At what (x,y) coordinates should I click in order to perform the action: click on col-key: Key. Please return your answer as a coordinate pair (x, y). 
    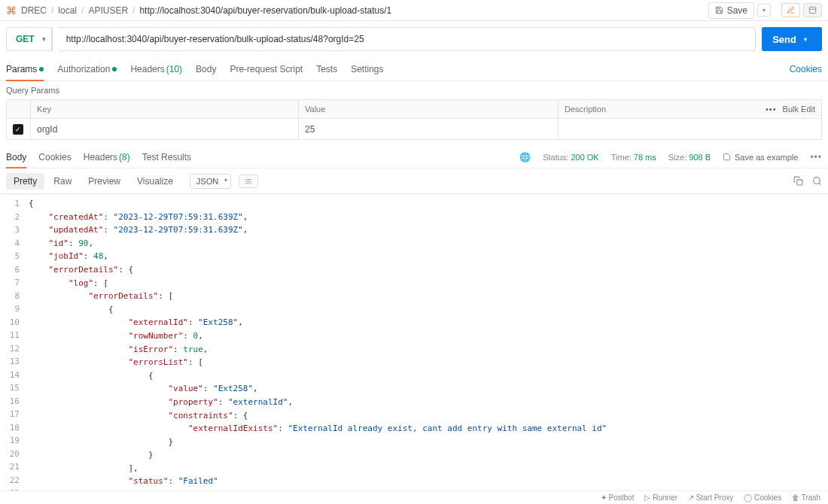
    Looking at the image, I should click on (165, 110).